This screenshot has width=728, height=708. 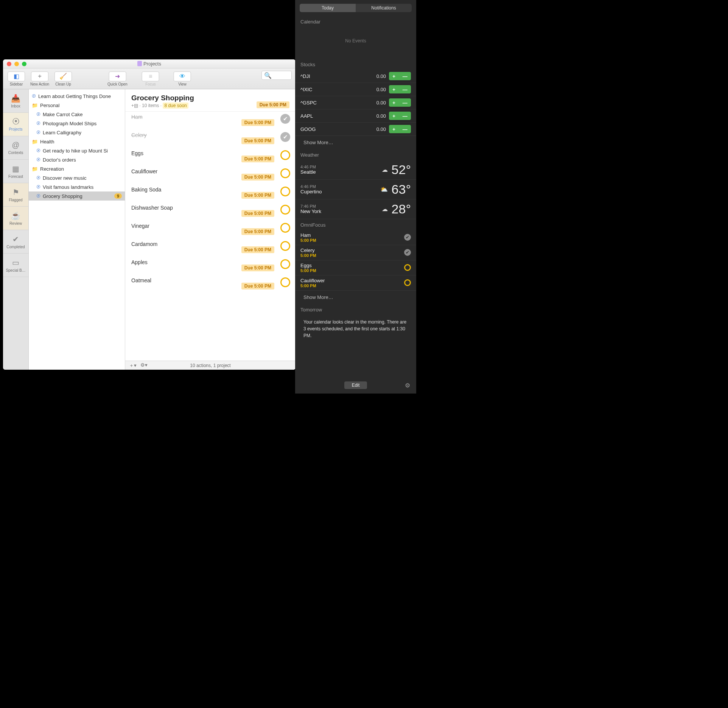 I want to click on of-item-name: Eggs, so click(x=356, y=266).